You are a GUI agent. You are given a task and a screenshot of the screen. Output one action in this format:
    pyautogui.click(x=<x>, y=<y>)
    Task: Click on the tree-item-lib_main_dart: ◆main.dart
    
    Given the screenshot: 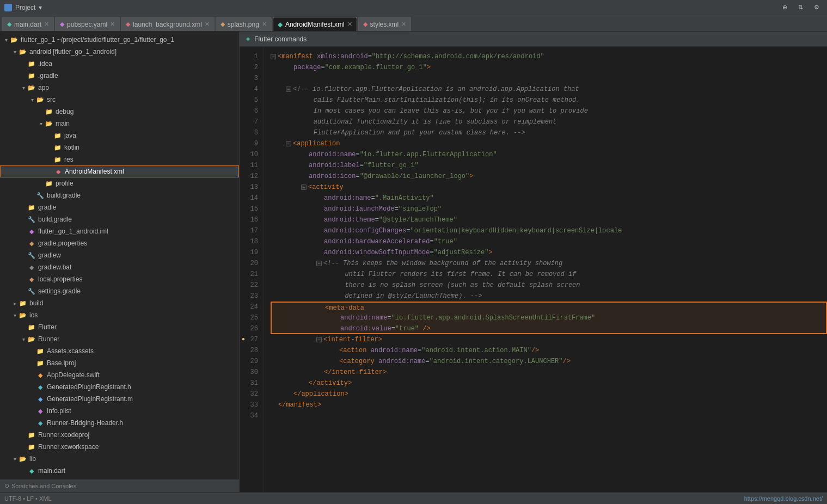 What is the action you would take?
    pyautogui.click(x=120, y=471)
    